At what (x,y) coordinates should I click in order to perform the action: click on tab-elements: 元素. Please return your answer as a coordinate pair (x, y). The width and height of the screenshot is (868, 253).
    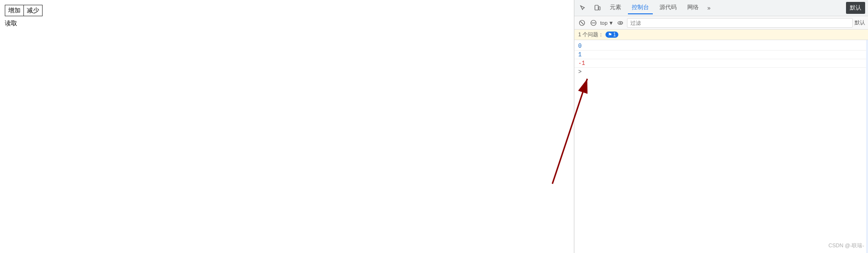
    Looking at the image, I should click on (615, 8).